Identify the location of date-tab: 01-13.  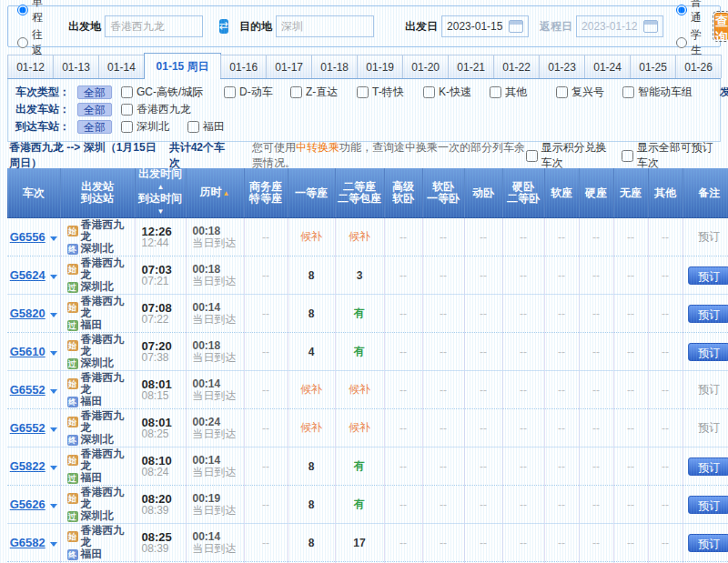
(76, 66).